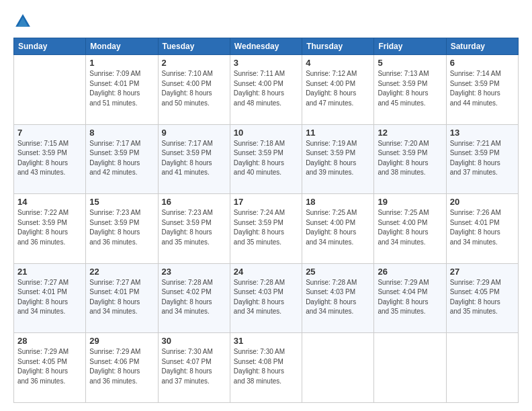 This screenshot has height=411, width=532. Describe the element at coordinates (194, 63) in the screenshot. I see `day-number: 2` at that location.